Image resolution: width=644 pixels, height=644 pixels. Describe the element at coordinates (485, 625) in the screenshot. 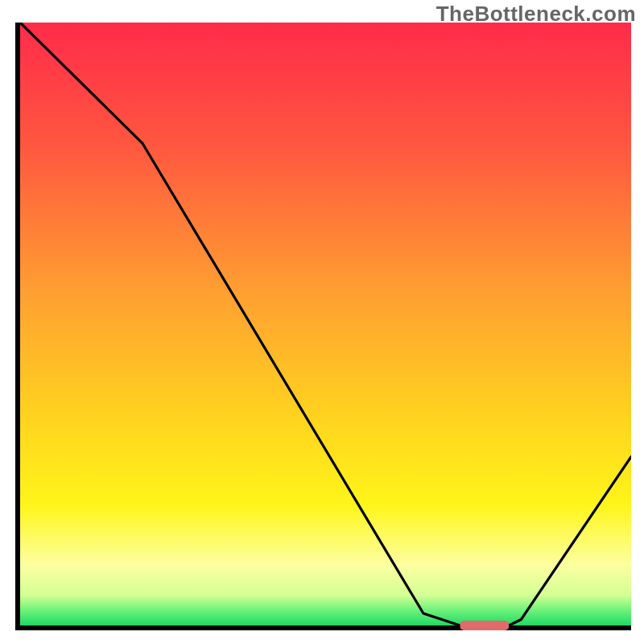

I see `optimal-marker` at that location.